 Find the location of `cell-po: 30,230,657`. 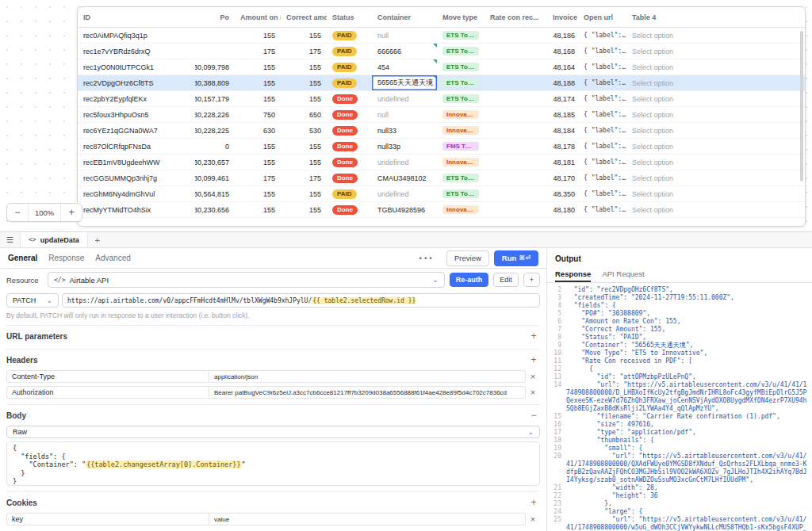

cell-po: 30,230,657 is located at coordinates (215, 162).